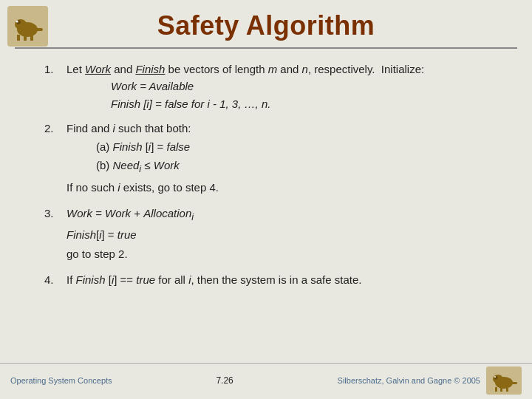 Image resolution: width=532 pixels, height=399 pixels. What do you see at coordinates (52, 279) in the screenshot?
I see `step-4-num: 4.` at bounding box center [52, 279].